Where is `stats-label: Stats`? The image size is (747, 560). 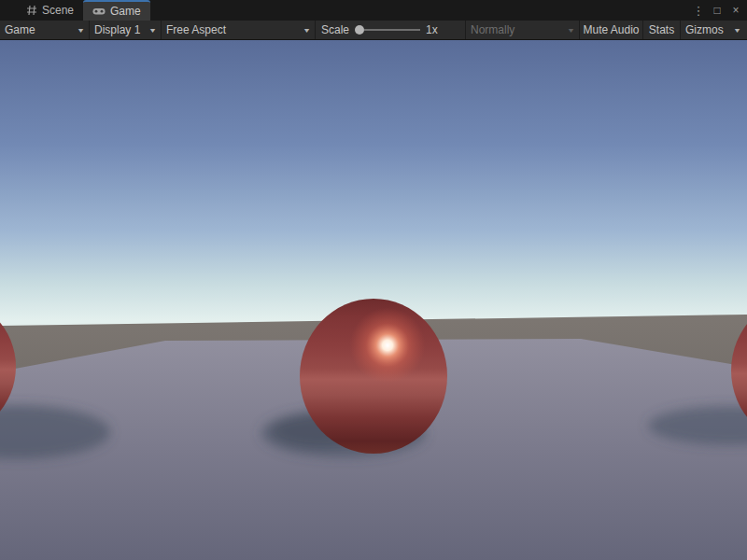
stats-label: Stats is located at coordinates (661, 30).